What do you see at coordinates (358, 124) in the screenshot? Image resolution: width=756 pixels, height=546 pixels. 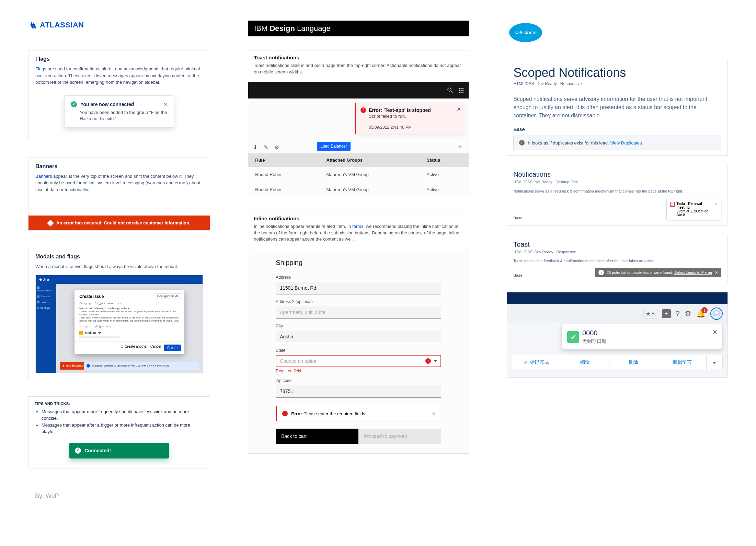 I see `ibm-toast-section: Toast notifications Toast notifications …` at bounding box center [358, 124].